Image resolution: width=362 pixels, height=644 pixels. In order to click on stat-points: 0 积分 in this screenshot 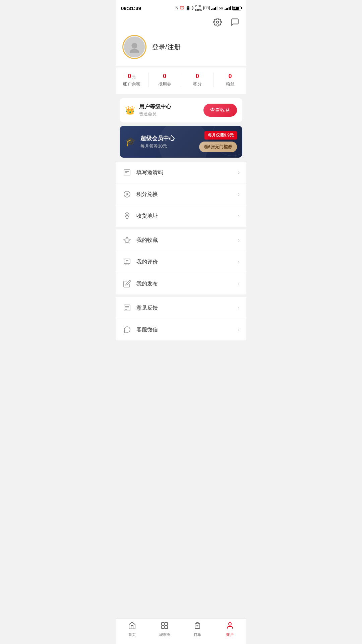, I will do `click(197, 80)`.